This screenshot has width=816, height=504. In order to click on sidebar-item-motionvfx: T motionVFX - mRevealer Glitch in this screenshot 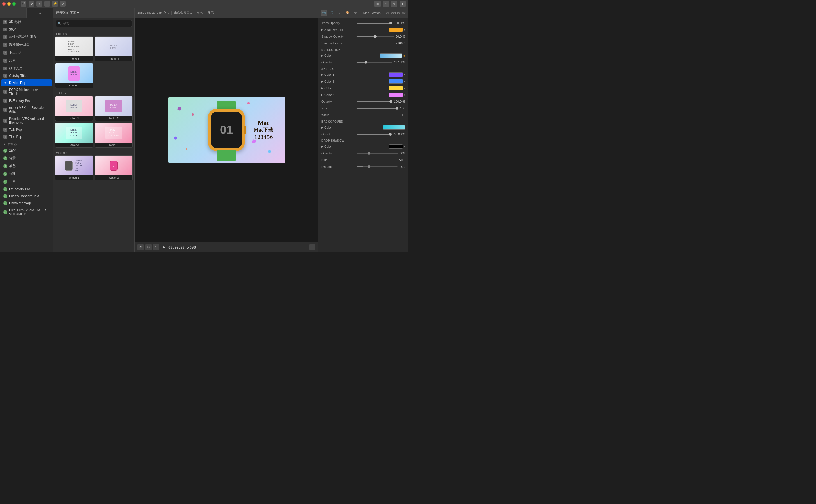, I will do `click(27, 110)`.